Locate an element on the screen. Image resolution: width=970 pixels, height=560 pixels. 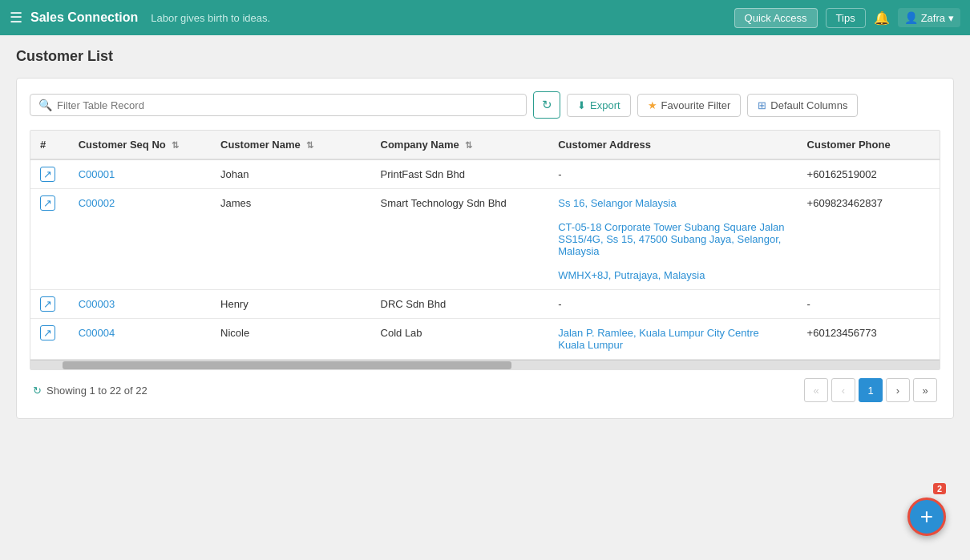
user-icon: 👤 is located at coordinates (911, 18).